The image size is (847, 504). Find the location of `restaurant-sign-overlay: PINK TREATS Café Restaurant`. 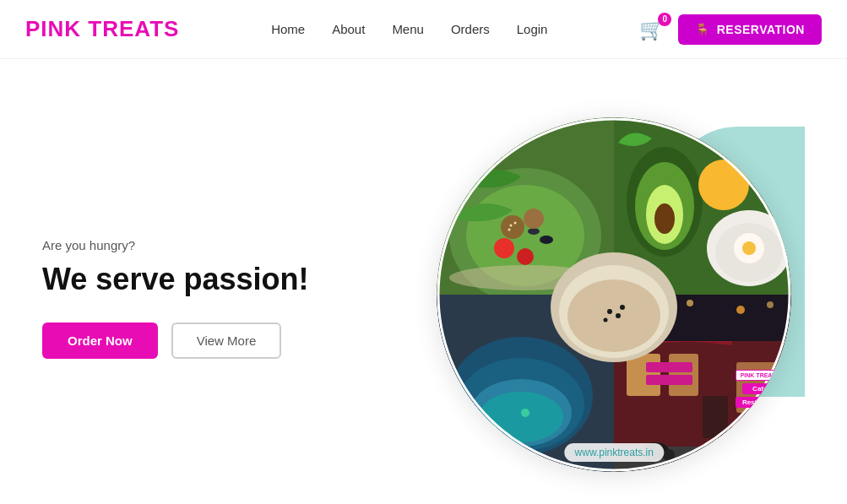

restaurant-sign-overlay: PINK TREATS Café Restaurant is located at coordinates (760, 388).